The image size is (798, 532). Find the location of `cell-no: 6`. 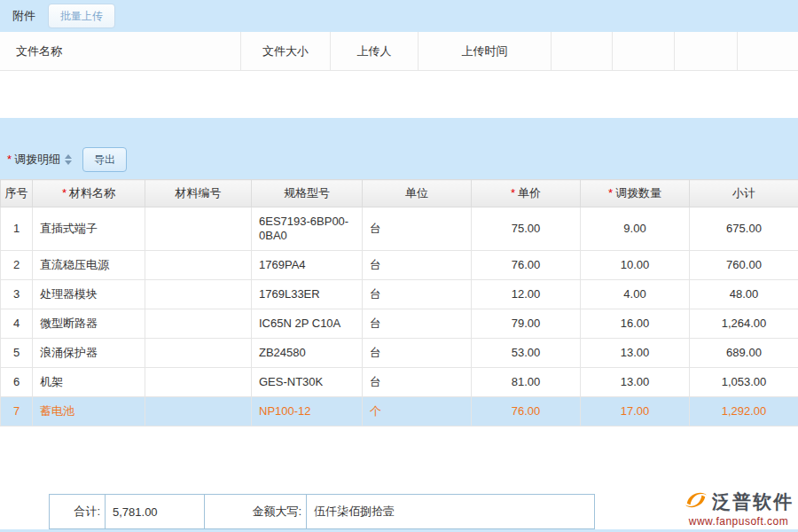

cell-no: 6 is located at coordinates (17, 383).